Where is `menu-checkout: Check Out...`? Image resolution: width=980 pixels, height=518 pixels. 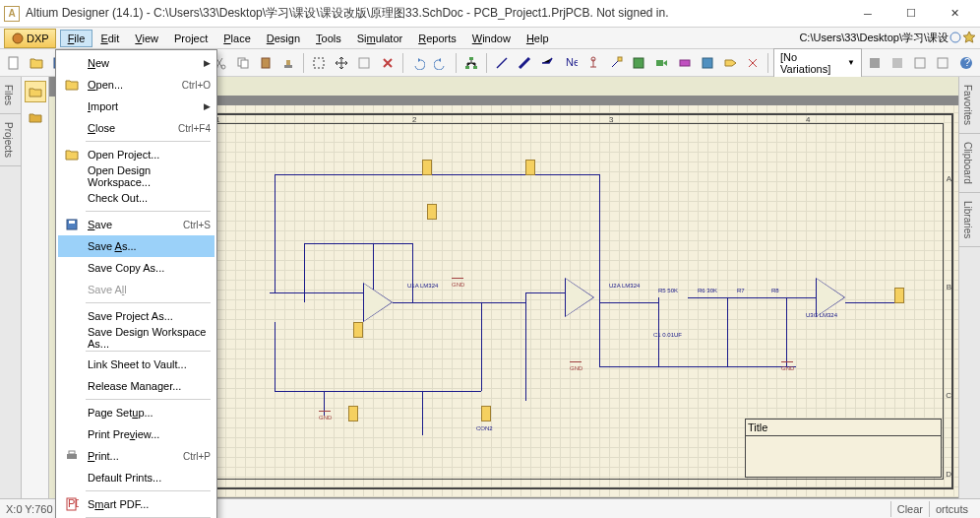
menu-checkout: Check Out... is located at coordinates (136, 198).